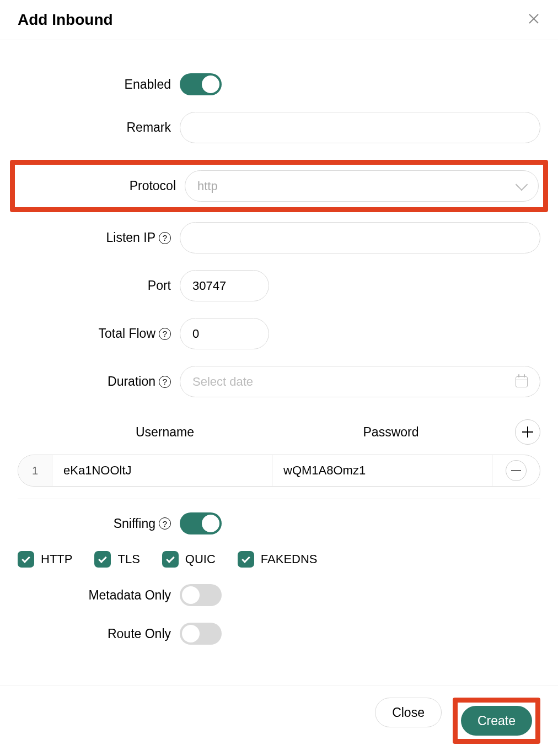 This screenshot has width=558, height=756. I want to click on check-http: HTTP, so click(45, 559).